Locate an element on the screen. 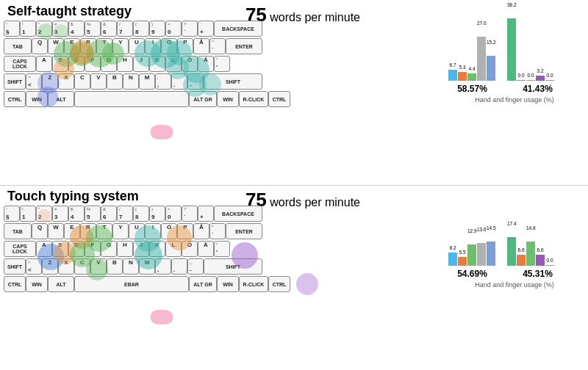 The height and width of the screenshot is (370, 588). bar-label: 15.2 is located at coordinates (491, 43).